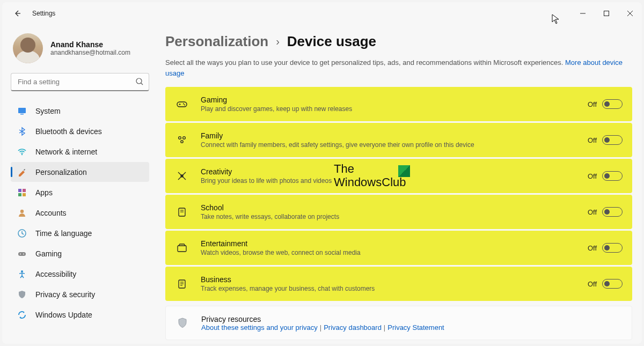  Describe the element at coordinates (394, 279) in the screenshot. I see `card-title: Business` at that location.